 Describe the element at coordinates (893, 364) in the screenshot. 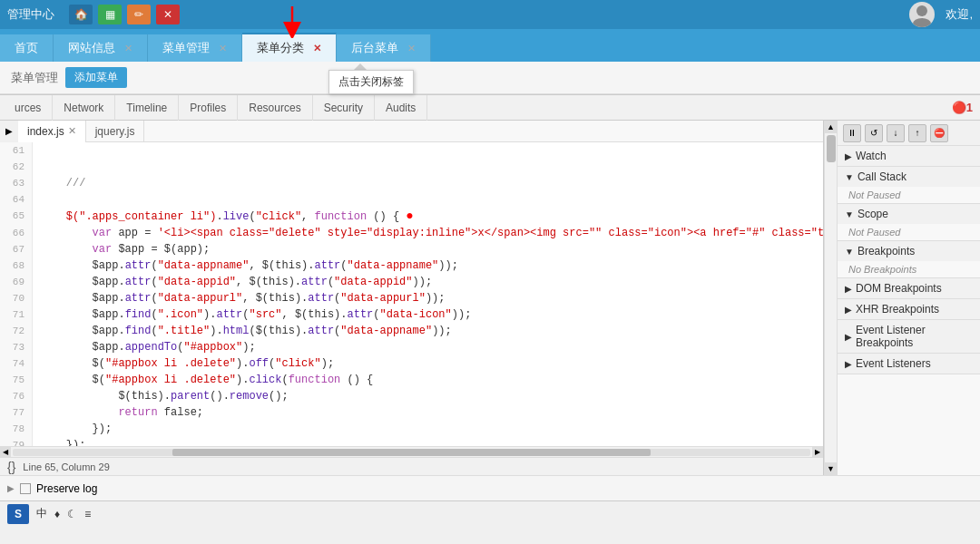

I see `event-listeners-label: Event Listeners` at that location.